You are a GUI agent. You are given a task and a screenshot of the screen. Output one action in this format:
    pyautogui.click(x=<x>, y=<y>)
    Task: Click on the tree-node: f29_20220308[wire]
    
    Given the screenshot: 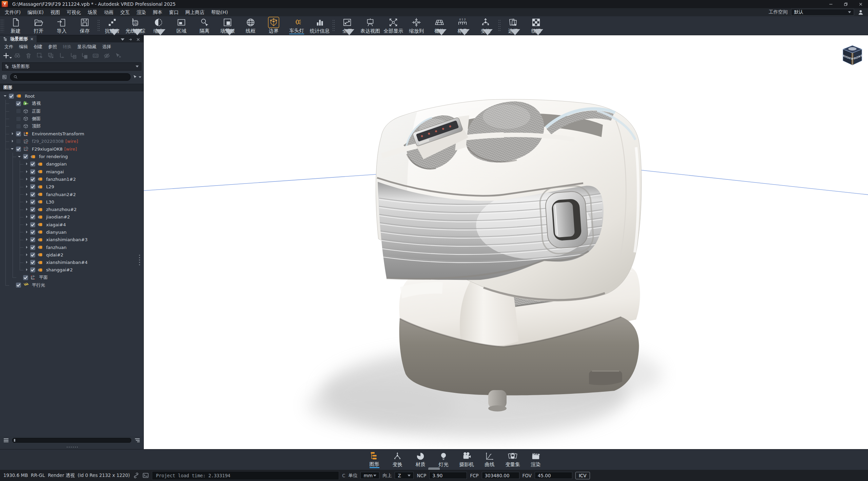 What is the action you would take?
    pyautogui.click(x=72, y=141)
    